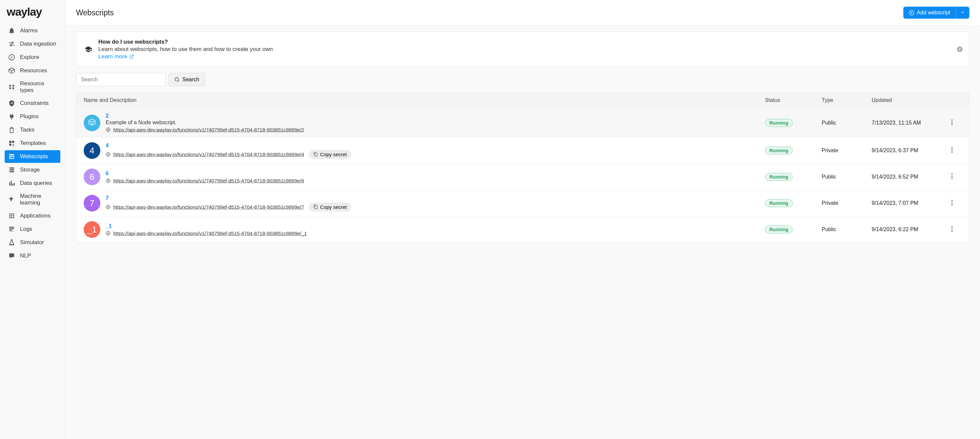 The height and width of the screenshot is (439, 980). Describe the element at coordinates (523, 80) in the screenshot. I see `search-row: Search` at that location.